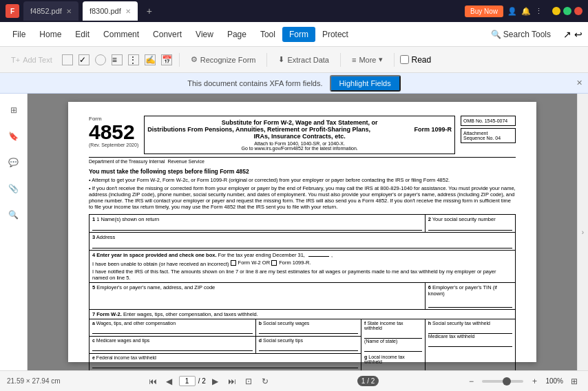  Describe the element at coordinates (232, 381) in the screenshot. I see `nav-last-button: ⏭` at that location.